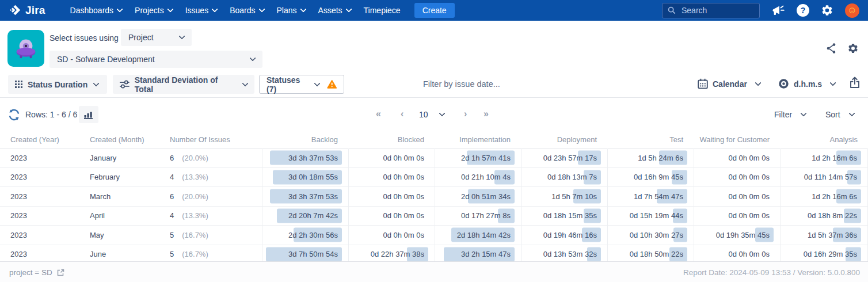 The width and height of the screenshot is (868, 282). Describe the element at coordinates (824, 216) in the screenshot. I see `cell-duration: 0d 18h 8m 22s` at that location.